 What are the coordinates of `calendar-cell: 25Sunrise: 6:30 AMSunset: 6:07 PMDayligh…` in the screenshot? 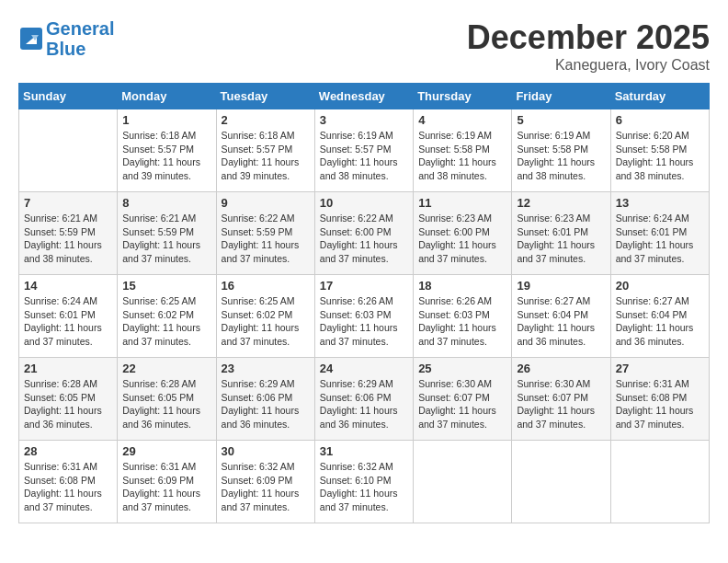 It's located at (463, 399).